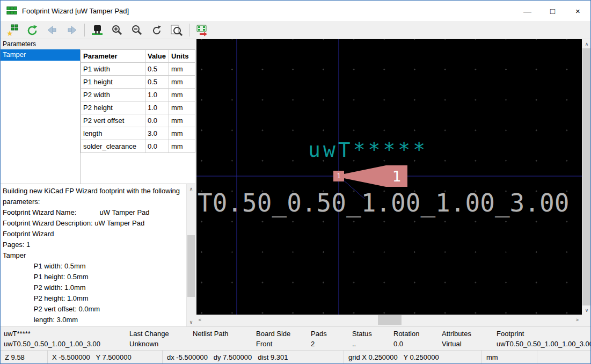 The image size is (591, 364). Describe the element at coordinates (93, 277) in the screenshot. I see `message-line: P1 height: 0.5mm` at that location.